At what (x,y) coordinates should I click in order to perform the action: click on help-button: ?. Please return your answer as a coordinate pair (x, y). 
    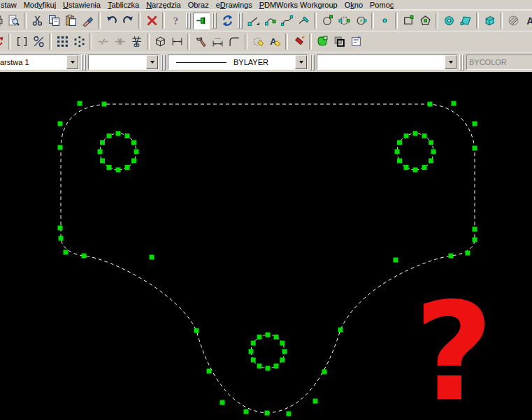
    Looking at the image, I should click on (175, 21).